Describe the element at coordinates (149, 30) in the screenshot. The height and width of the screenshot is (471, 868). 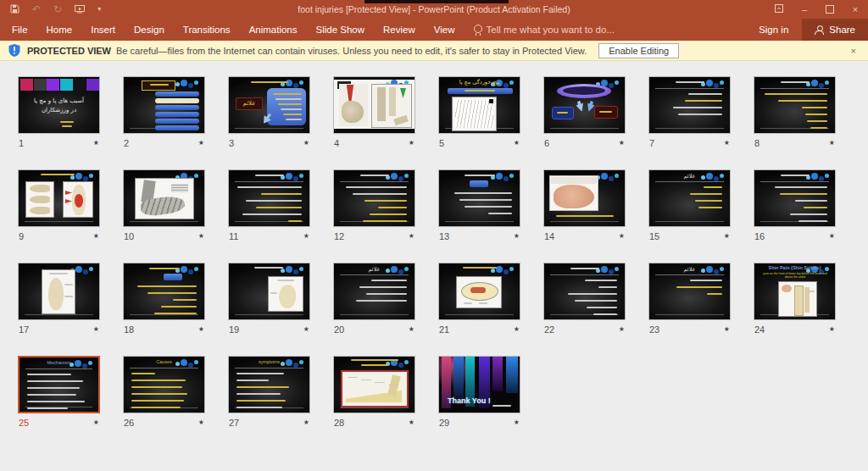
I see `ribbon-tab-design: Design` at that location.